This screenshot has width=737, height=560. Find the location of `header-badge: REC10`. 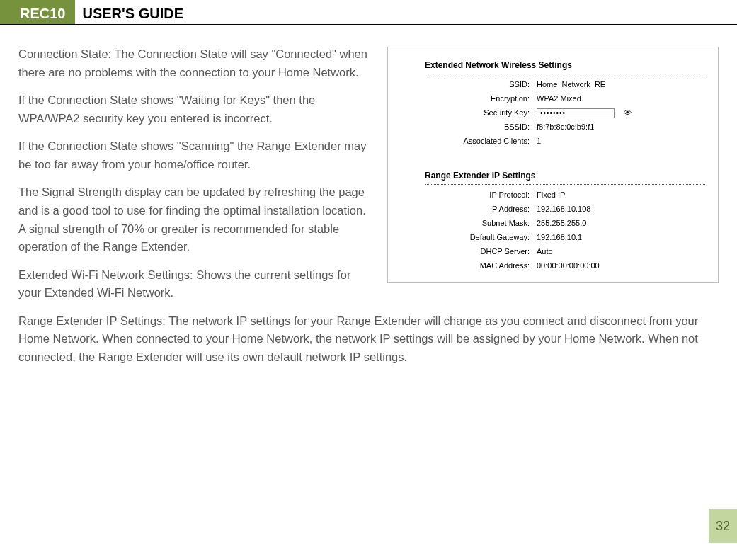

header-badge: REC10 is located at coordinates (45, 12).